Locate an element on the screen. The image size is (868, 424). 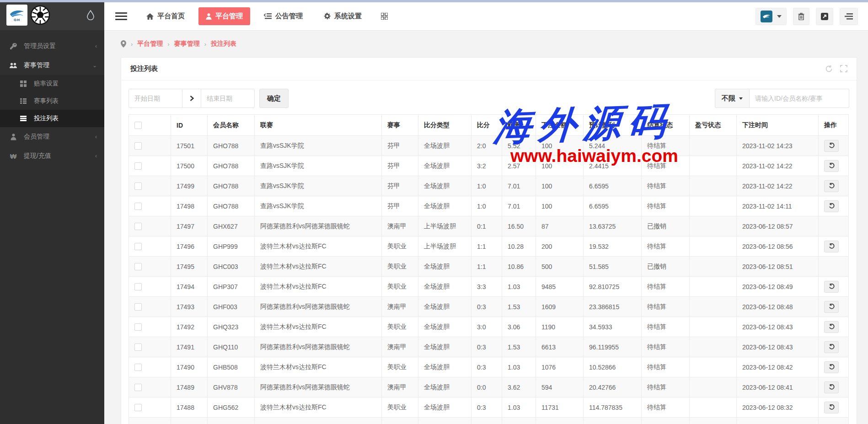
cell-bet-amount: 100 is located at coordinates (560, 146).